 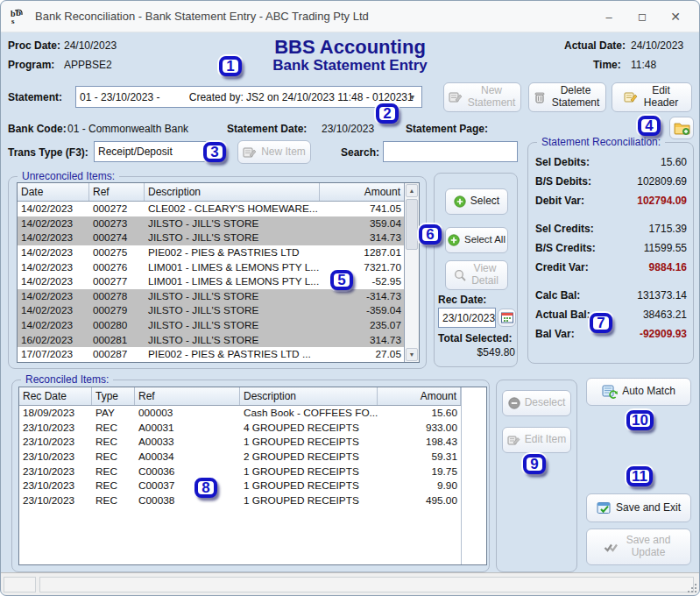 What do you see at coordinates (252, 428) in the screenshot?
I see `table-row: 23/10/2023RECA000314 GROUPED RECEIPTS933…` at bounding box center [252, 428].